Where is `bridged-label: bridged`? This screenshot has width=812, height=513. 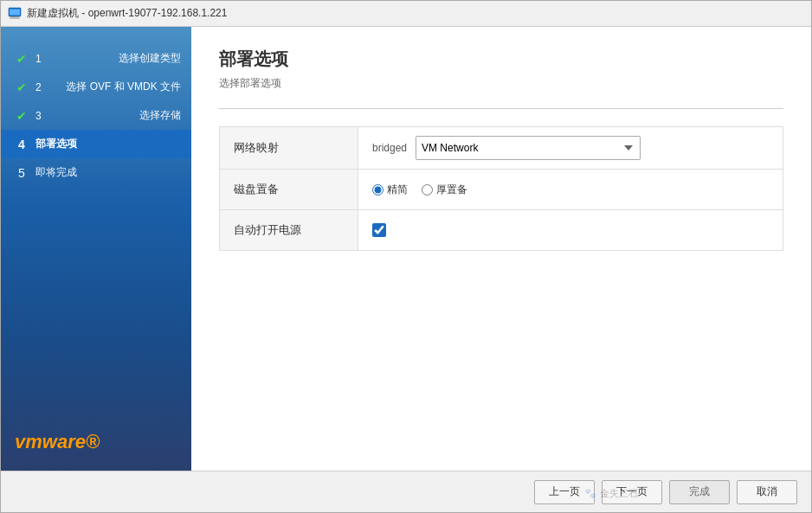
bridged-label: bridged is located at coordinates (390, 148).